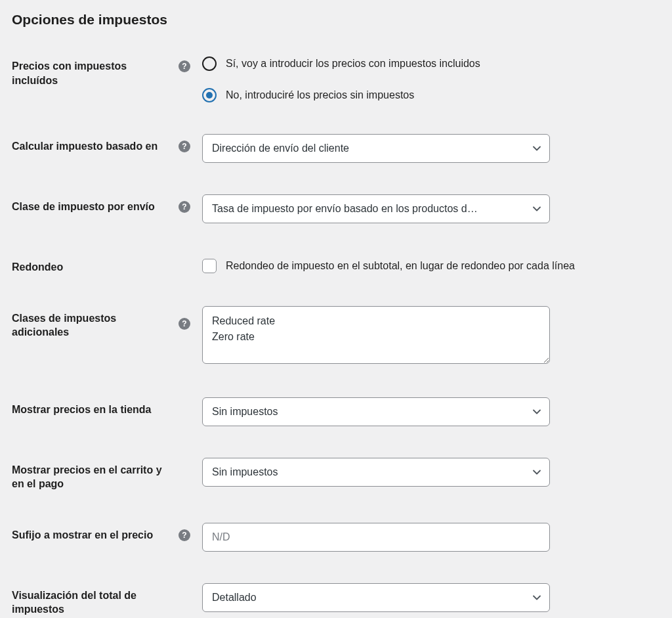 This screenshot has height=618, width=672. Describe the element at coordinates (336, 474) in the screenshot. I see `row-cart-display: Mostrar precios en el carrito y en el pa…` at that location.